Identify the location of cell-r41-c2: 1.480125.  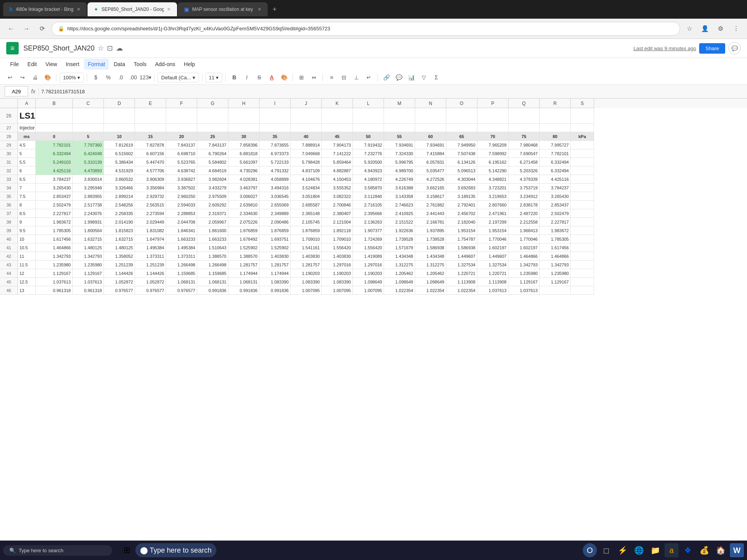
(88, 248).